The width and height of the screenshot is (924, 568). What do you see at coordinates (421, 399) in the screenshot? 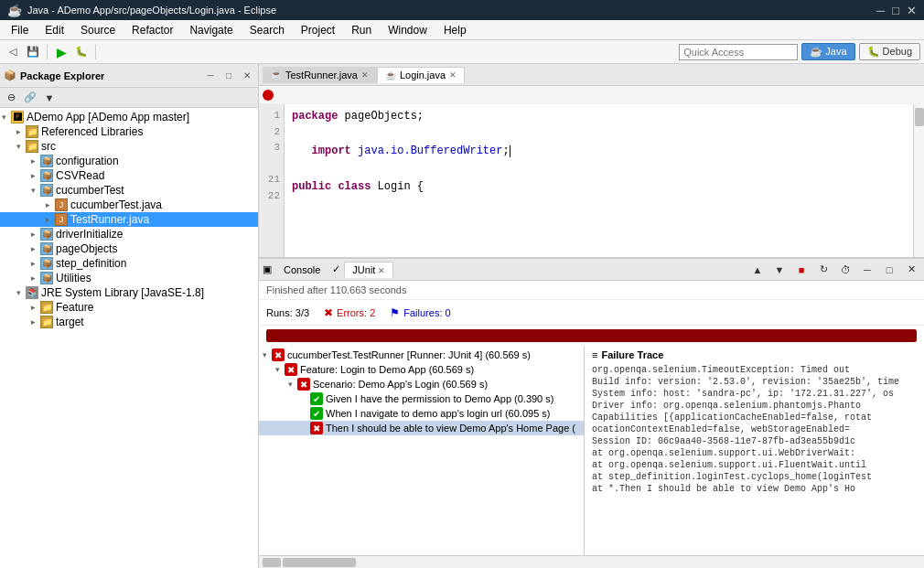
I see `test-tree-item: ✔Given I have the permission to Demo App…` at bounding box center [421, 399].